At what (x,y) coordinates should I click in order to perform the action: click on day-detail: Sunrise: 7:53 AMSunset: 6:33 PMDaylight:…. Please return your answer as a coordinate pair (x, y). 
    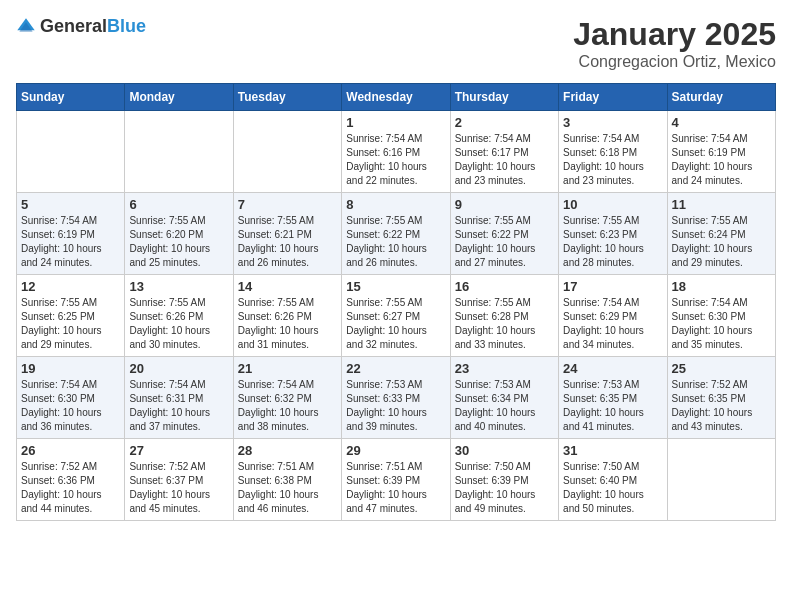
    Looking at the image, I should click on (396, 406).